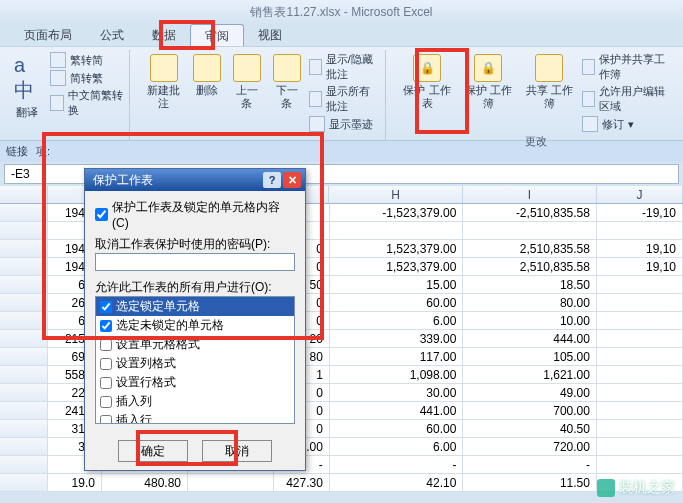 This screenshot has width=683, height=503. What do you see at coordinates (247, 68) in the screenshot?
I see `prev-icon` at bounding box center [247, 68].